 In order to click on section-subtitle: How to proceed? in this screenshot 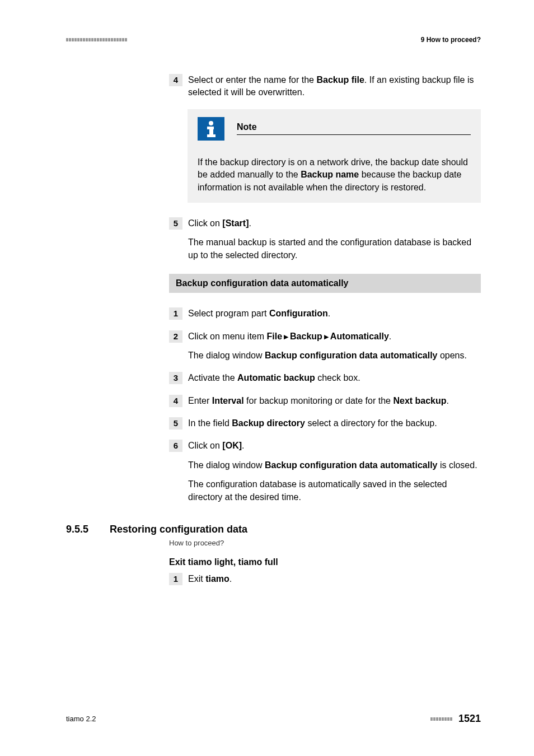, I will do `click(325, 543)`.